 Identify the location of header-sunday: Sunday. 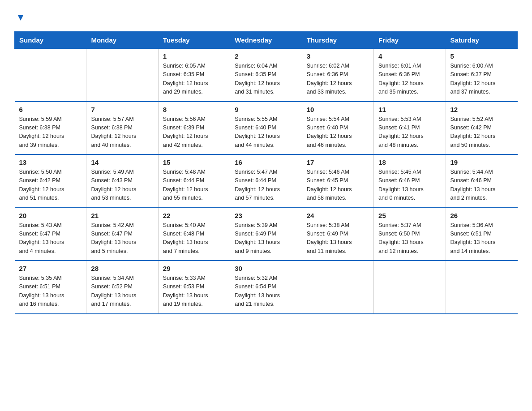
(51, 40).